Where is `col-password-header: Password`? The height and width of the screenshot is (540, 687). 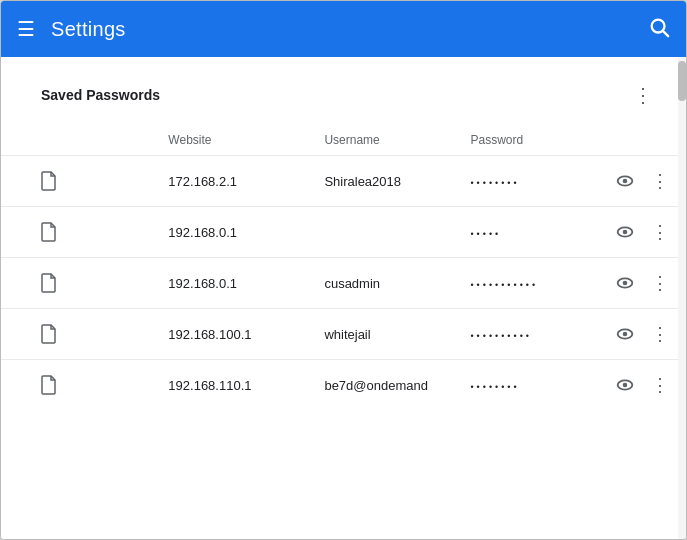 col-password-header: Password is located at coordinates (538, 140).